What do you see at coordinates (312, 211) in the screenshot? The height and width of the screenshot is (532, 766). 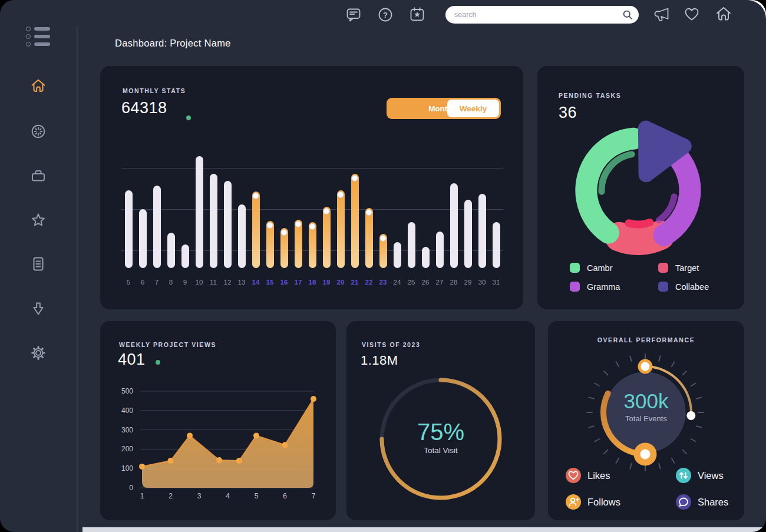 I see `bar-chart` at bounding box center [312, 211].